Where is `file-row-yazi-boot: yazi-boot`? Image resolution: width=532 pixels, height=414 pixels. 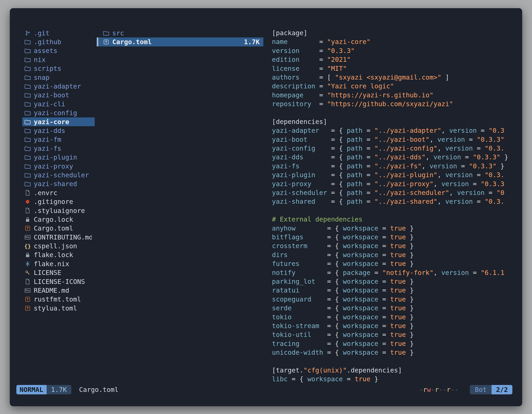
file-row-yazi-boot: yazi-boot is located at coordinates (58, 95).